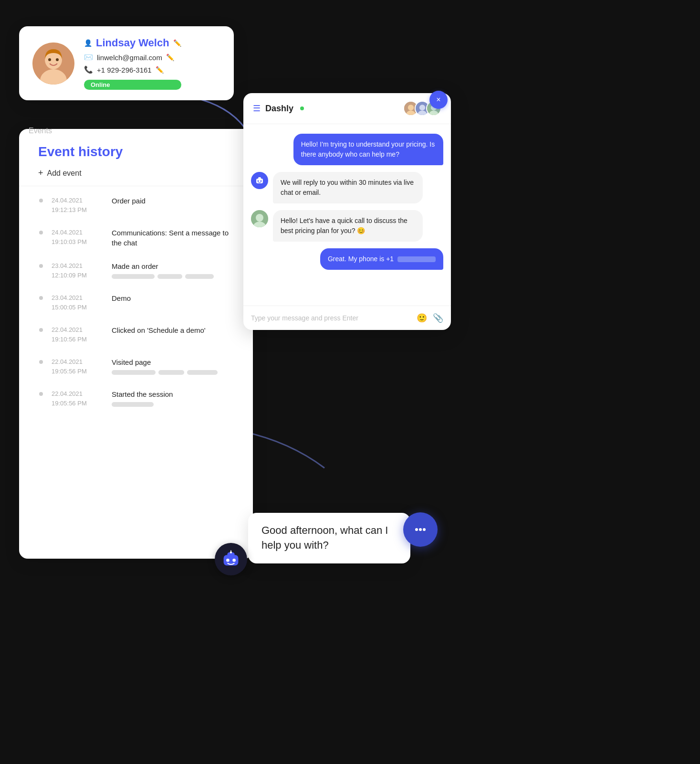 This screenshot has height=764, width=700. I want to click on chat-input-icons: 🙂 📎, so click(430, 318).